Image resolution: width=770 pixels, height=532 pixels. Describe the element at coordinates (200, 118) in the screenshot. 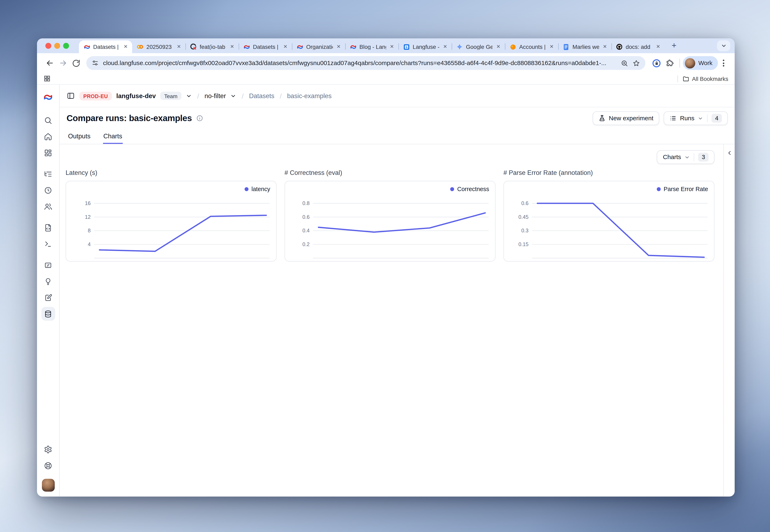

I see `info-icon` at that location.